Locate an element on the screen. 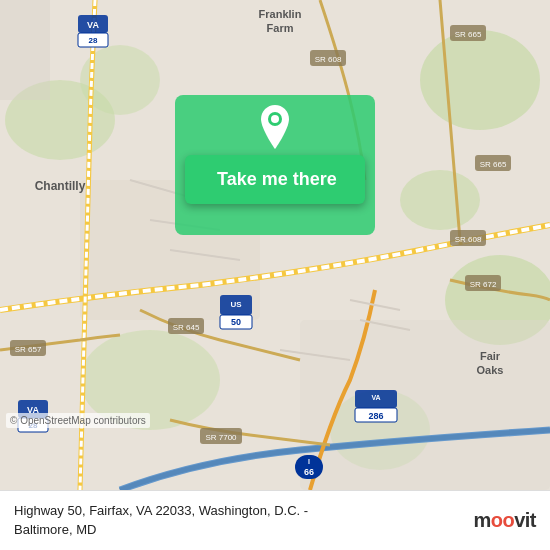 The image size is (550, 550). address-line1: Highway 50, Fairfax, VA 22033, Washingto… is located at coordinates (161, 510).